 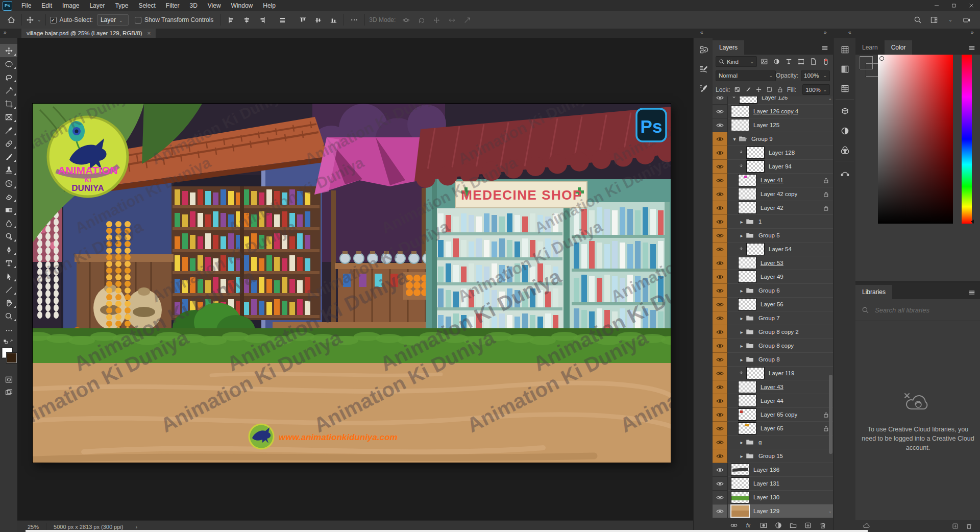 What do you see at coordinates (9, 316) in the screenshot?
I see `zoom-tool` at bounding box center [9, 316].